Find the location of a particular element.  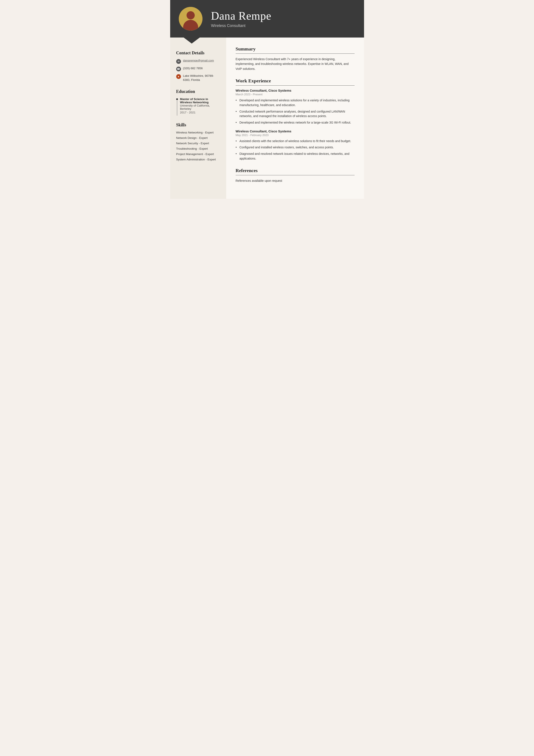

jobs-list: Wireless Consultant, Cisco SystemsMarch … is located at coordinates (295, 125).